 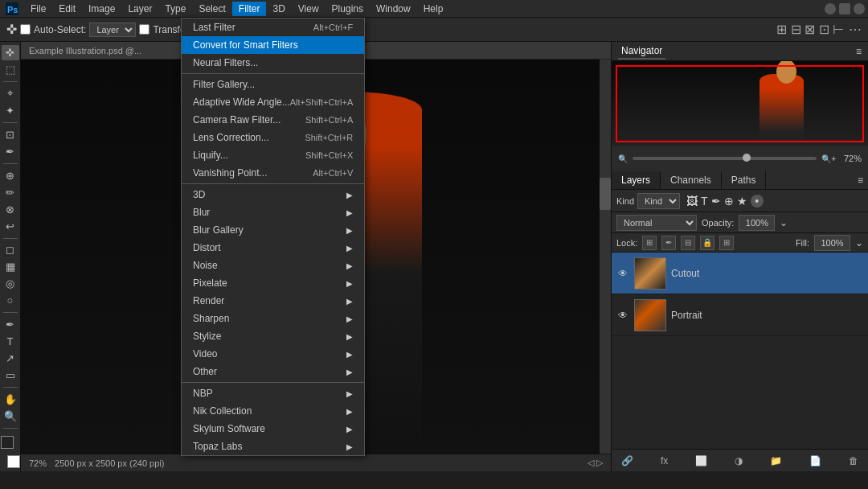 What do you see at coordinates (605, 257) in the screenshot?
I see `vertical-scrollbar` at bounding box center [605, 257].